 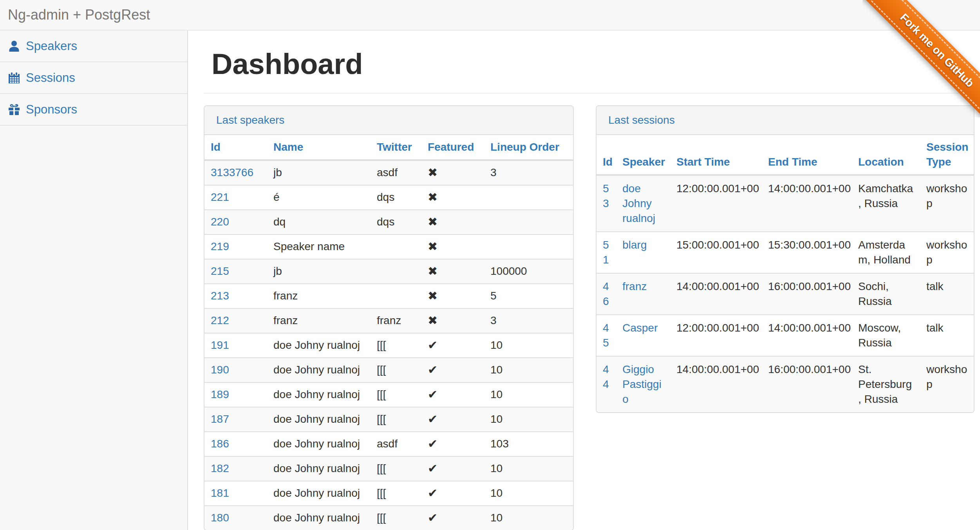 I want to click on id-link: 182, so click(x=220, y=468).